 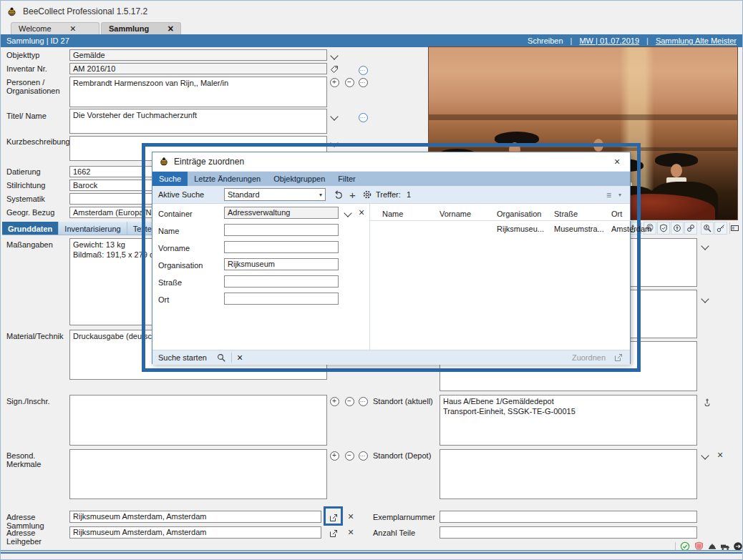 I want to click on vorname-field, so click(x=281, y=247).